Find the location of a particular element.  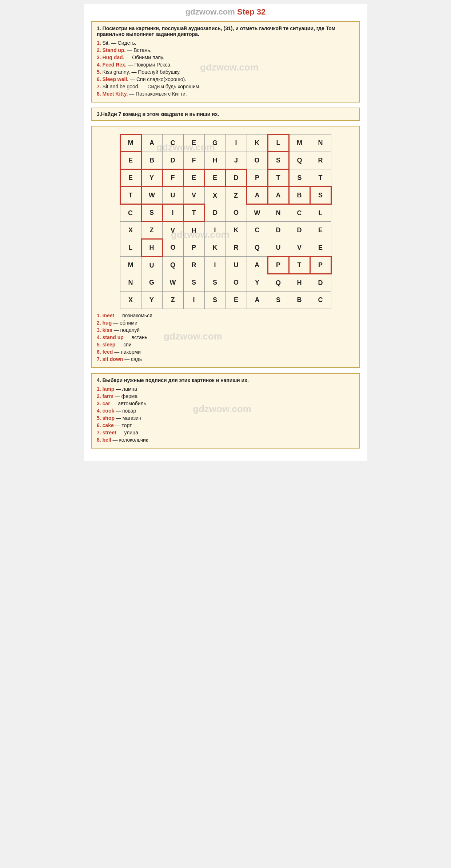

item-rus: — автомобиль is located at coordinates (129, 403).